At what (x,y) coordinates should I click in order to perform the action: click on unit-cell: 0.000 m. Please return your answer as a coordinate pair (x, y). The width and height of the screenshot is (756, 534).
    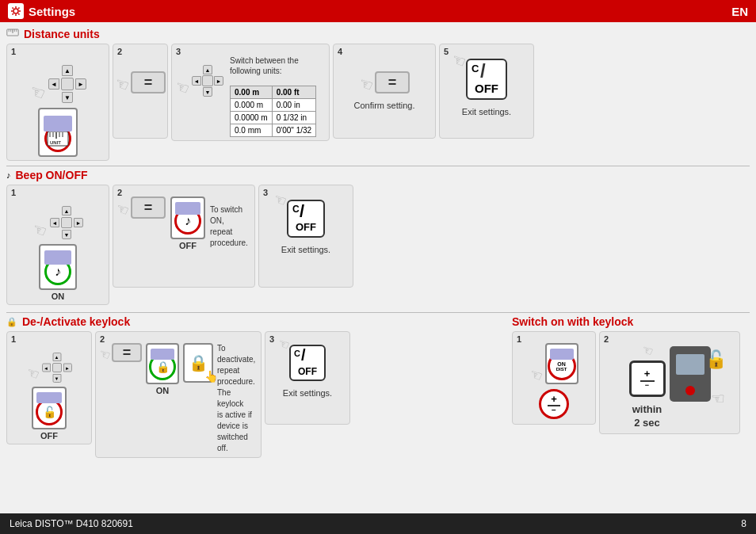
    Looking at the image, I should click on (252, 105).